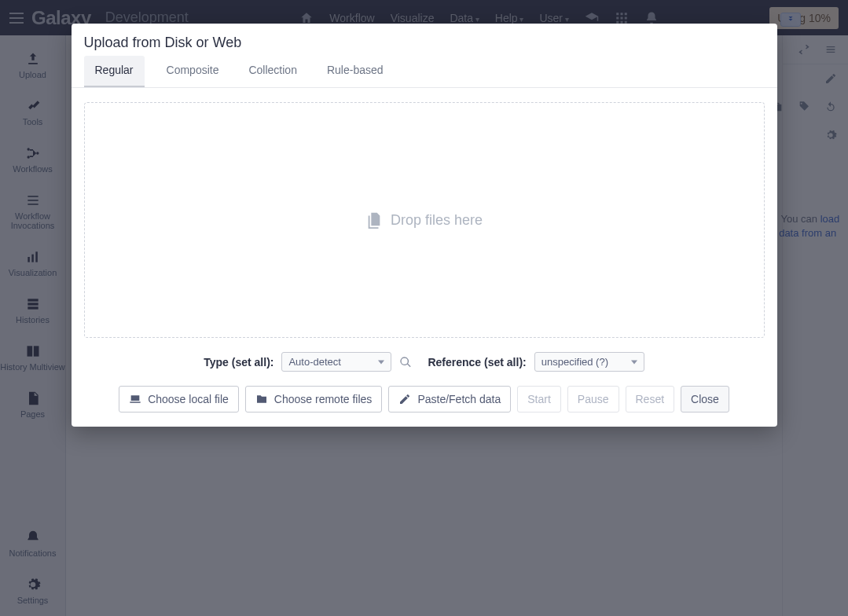 The width and height of the screenshot is (848, 616). I want to click on type-label: Type (set all):, so click(239, 362).